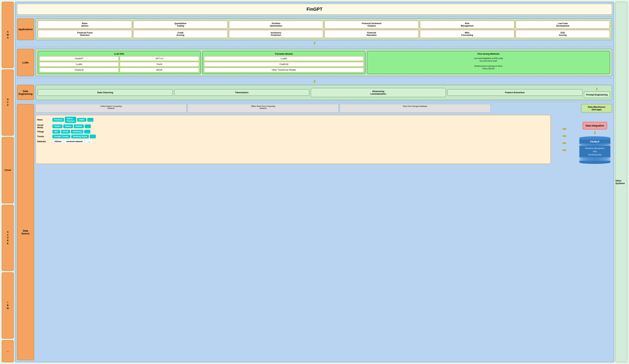 Image resolution: width=629 pixels, height=364 pixels. Describe the element at coordinates (488, 62) in the screenshot. I see `finetuning-subsection: Fine-tuning Methods Low-rank Adaptation …` at that location.